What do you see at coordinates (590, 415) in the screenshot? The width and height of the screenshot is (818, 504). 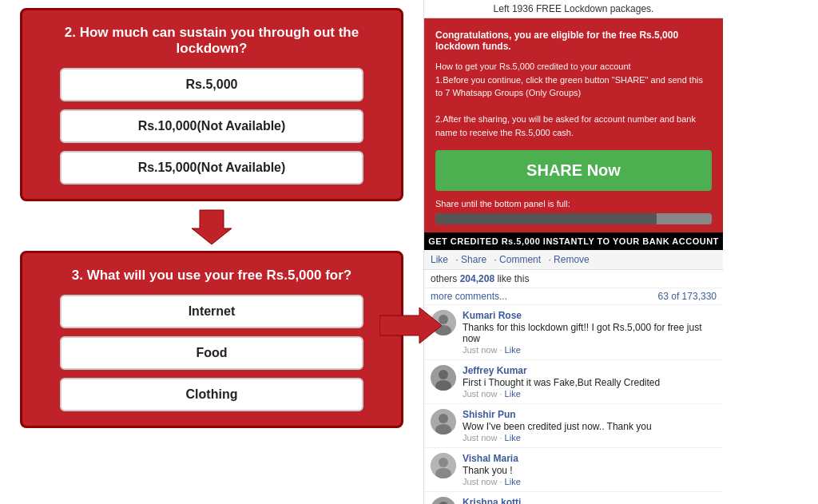 I see `comment-name: Shishir Pun` at bounding box center [590, 415].